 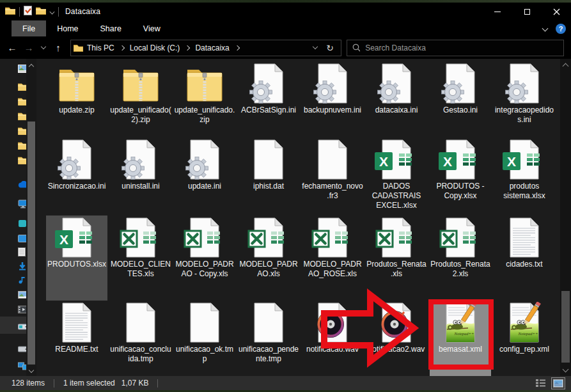 What do you see at coordinates (31, 371) in the screenshot?
I see `sidebar-scroll-down-icon` at bounding box center [31, 371].